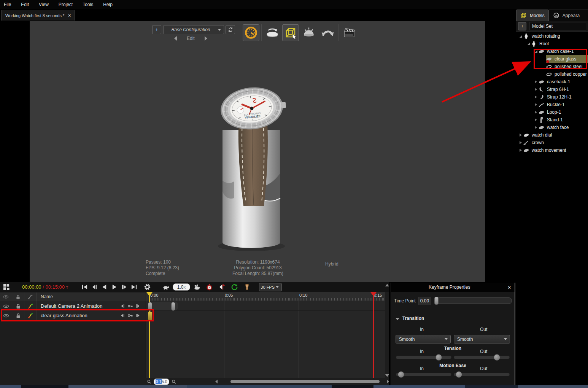  I want to click on next-configuration-icon, so click(206, 38).